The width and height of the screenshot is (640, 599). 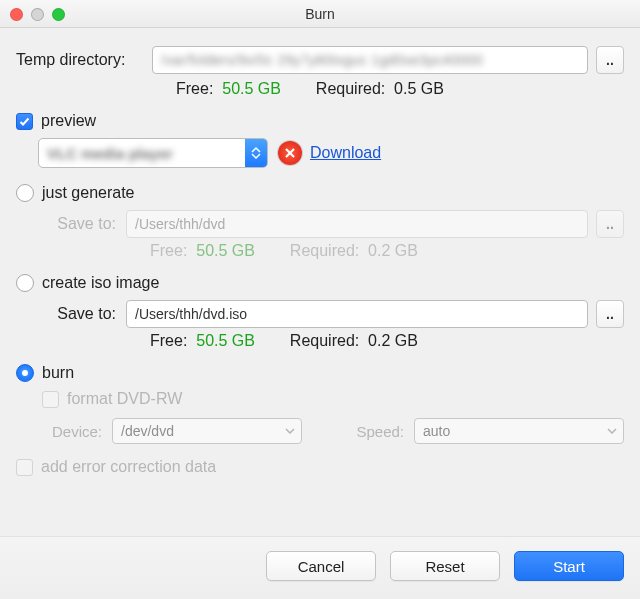 I want to click on device-label: Device:, so click(x=72, y=432).